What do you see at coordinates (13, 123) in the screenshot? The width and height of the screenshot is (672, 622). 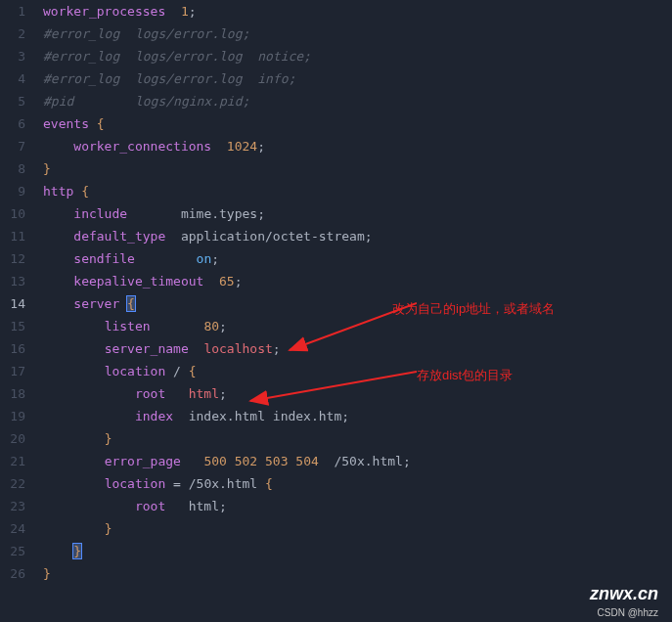 I see `line-number: 6` at bounding box center [13, 123].